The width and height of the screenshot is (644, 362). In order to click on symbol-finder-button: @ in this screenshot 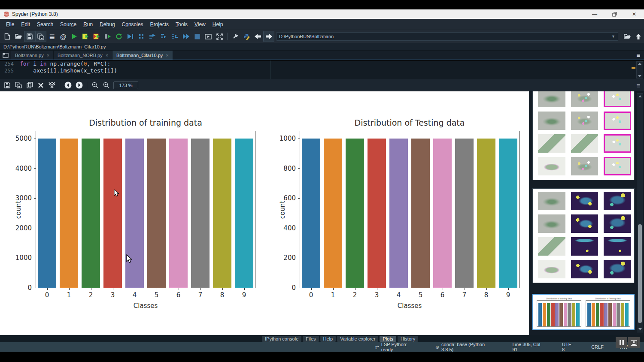, I will do `click(63, 36)`.